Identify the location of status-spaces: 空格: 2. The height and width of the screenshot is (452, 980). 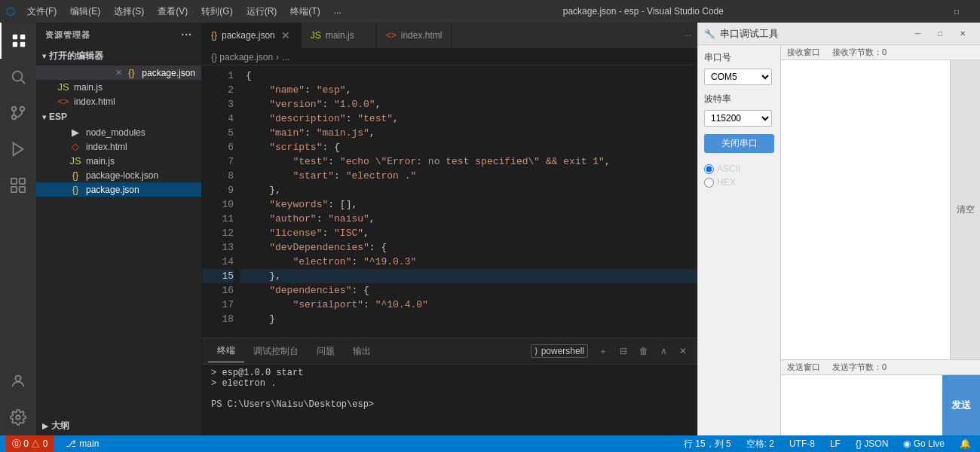
(760, 444).